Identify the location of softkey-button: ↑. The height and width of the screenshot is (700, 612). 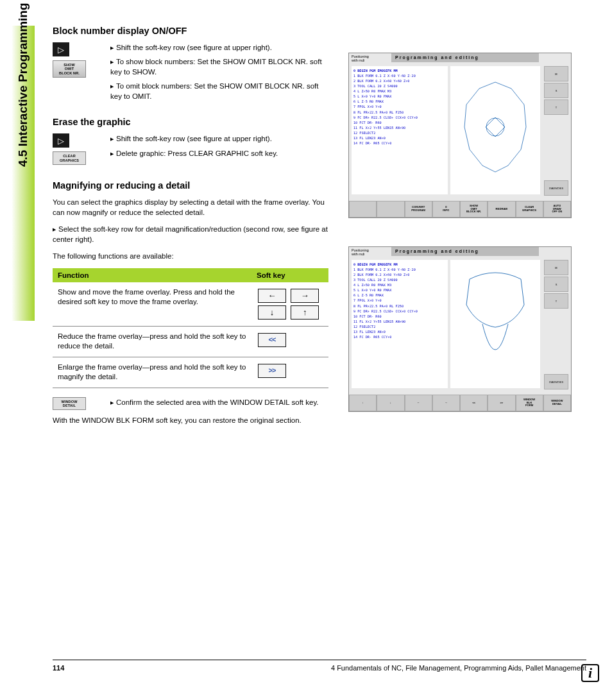
(363, 403).